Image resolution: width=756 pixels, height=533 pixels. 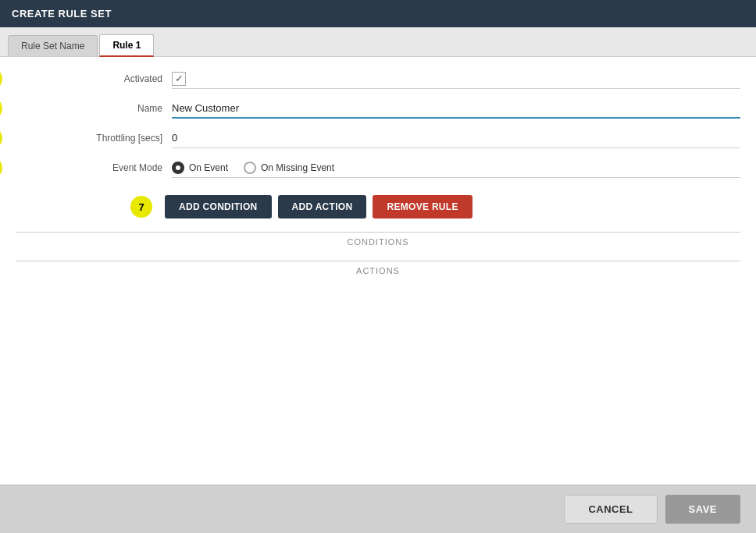 What do you see at coordinates (456, 108) in the screenshot?
I see `name-control` at bounding box center [456, 108].